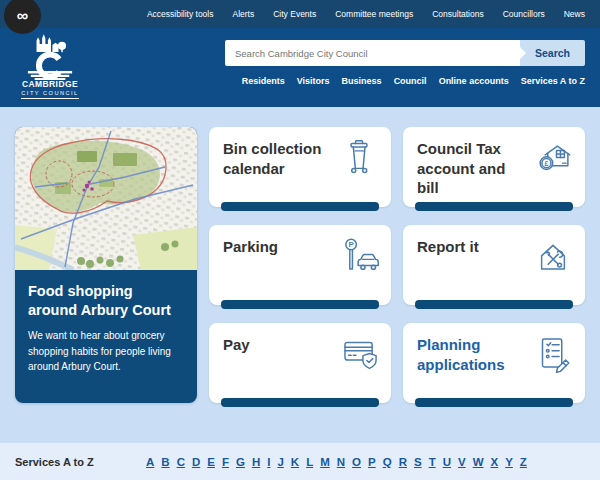 The image size is (600, 480). Describe the element at coordinates (359, 157) in the screenshot. I see `bin-icon` at that location.